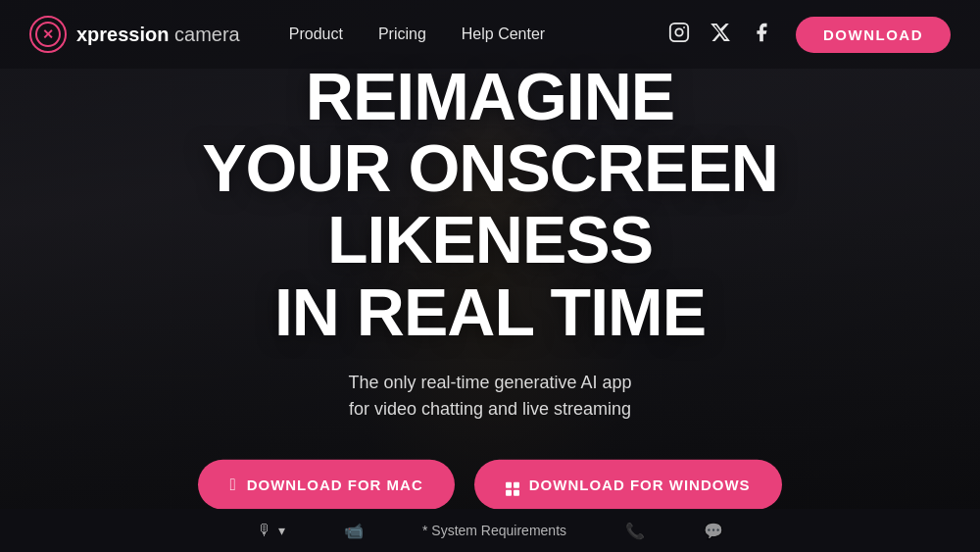 The height and width of the screenshot is (552, 980). What do you see at coordinates (628, 484) in the screenshot?
I see `download-windows-button: DOWNLOAD FOR WINDOWS` at bounding box center [628, 484].